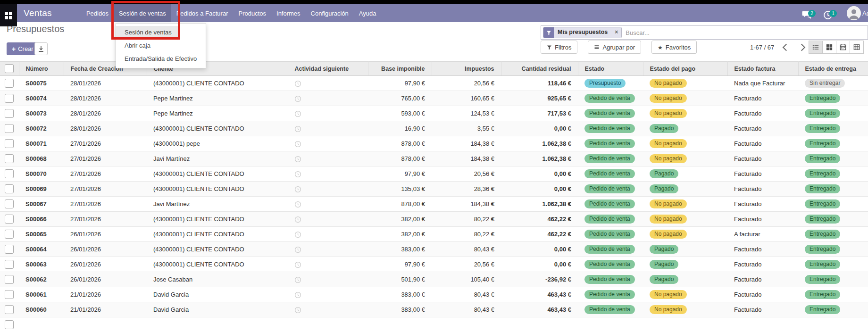 This screenshot has height=332, width=868. Describe the element at coordinates (466, 114) in the screenshot. I see `taxes-cell: 124,53 €` at that location.